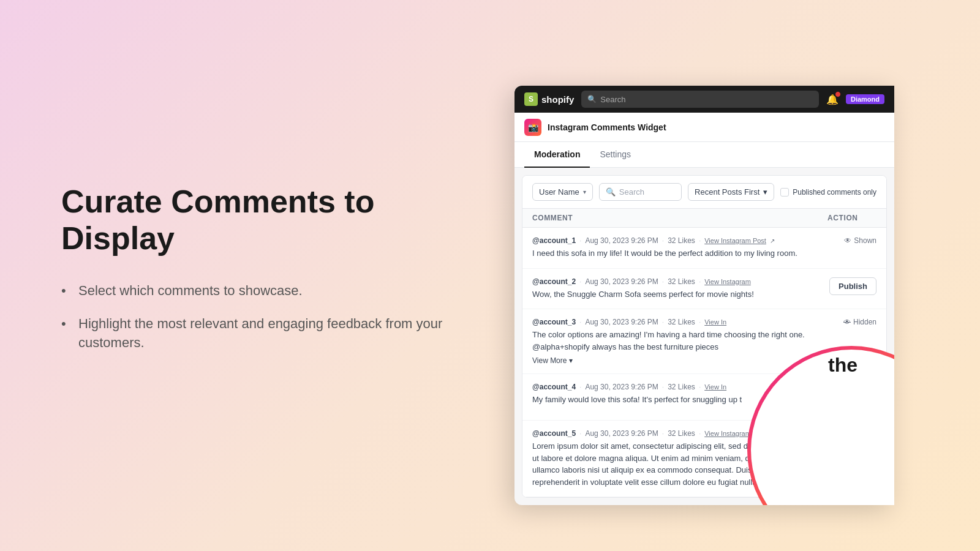  What do you see at coordinates (704, 342) in the screenshot?
I see `comment-row: @account_3 · Aug 30, 2023 9:26 PM · 32 L…` at bounding box center [704, 342].